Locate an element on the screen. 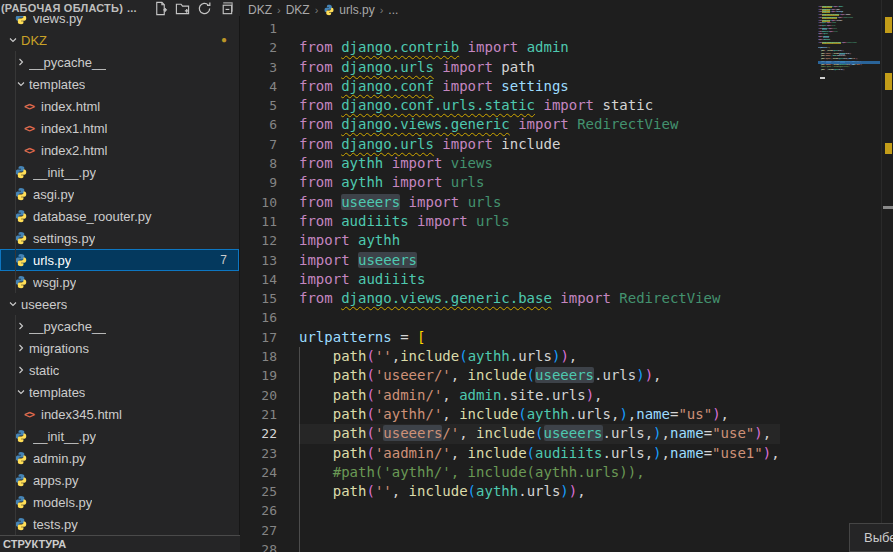 The width and height of the screenshot is (893, 552). tree-item-tests-py: tests.py is located at coordinates (120, 524).